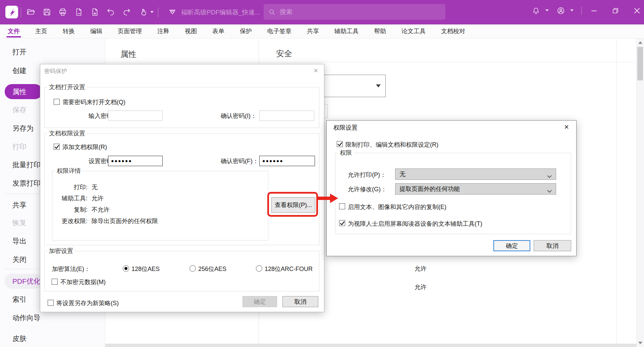  Describe the element at coordinates (421, 269) in the screenshot. I see `security-value-allow: 允许` at that location.